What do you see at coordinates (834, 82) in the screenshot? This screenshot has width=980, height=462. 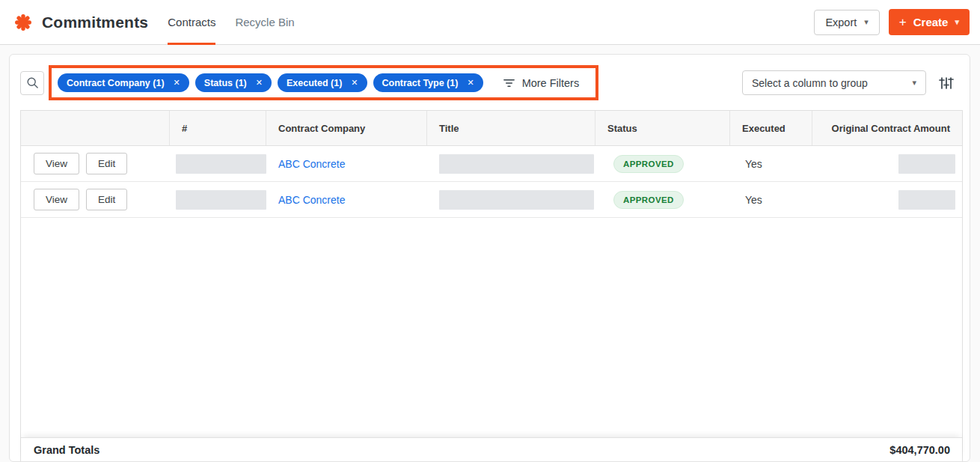 I see `group-by-select: Select a column to group ▾` at bounding box center [834, 82].